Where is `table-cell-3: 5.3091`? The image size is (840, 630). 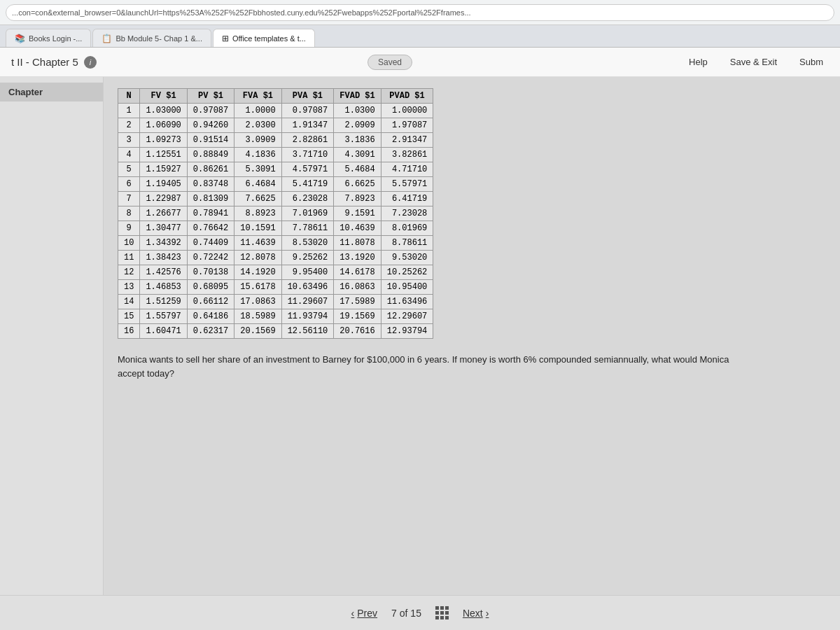
table-cell-3: 5.3091 is located at coordinates (258, 169).